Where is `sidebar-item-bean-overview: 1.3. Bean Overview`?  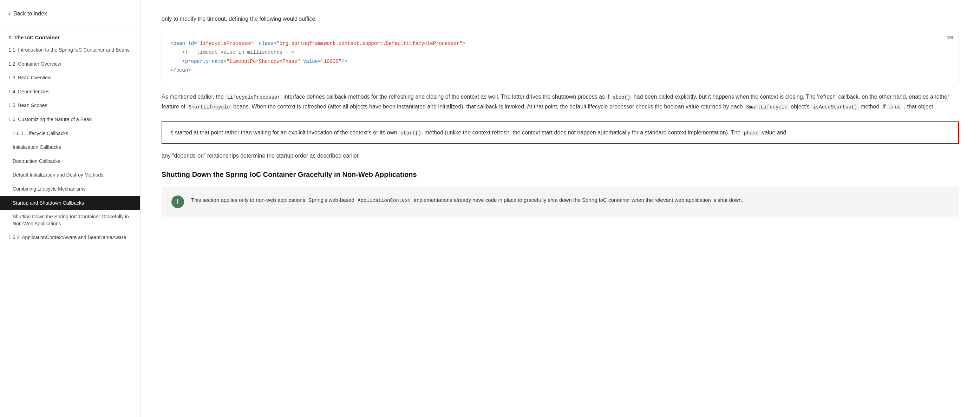
sidebar-item-bean-overview: 1.3. Bean Overview is located at coordinates (70, 78).